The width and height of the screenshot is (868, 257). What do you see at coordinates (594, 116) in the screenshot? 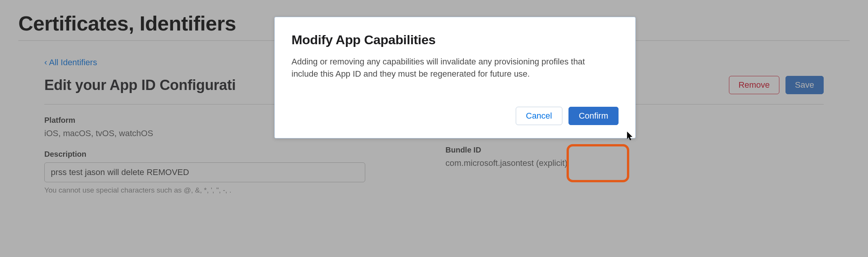
I see `confirm-button: Confirm` at bounding box center [594, 116].